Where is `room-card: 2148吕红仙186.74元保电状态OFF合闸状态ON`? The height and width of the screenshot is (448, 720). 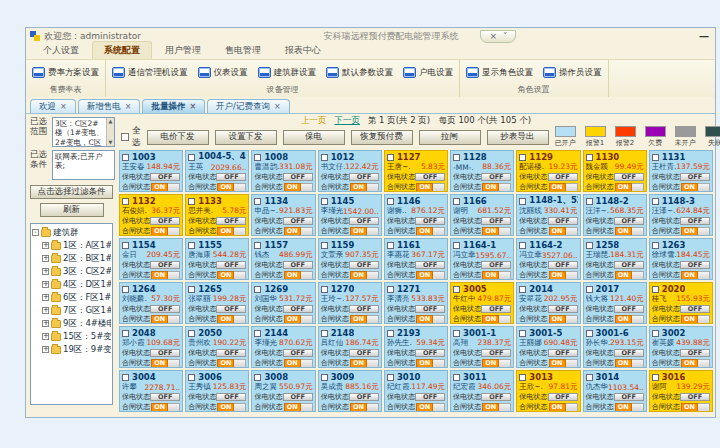 room-card: 2148吕红仙186.74元保电状态OFF合闸状态ON is located at coordinates (350, 347).